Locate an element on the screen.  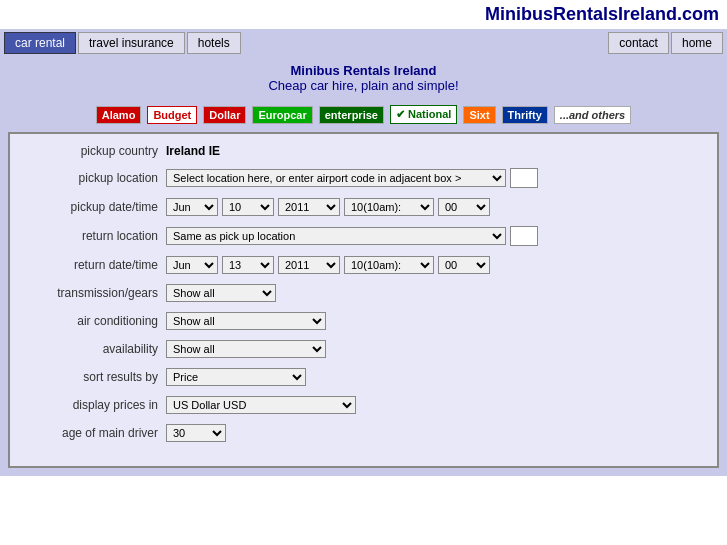
pickup-country-label: pickup country is located at coordinates (96, 151).